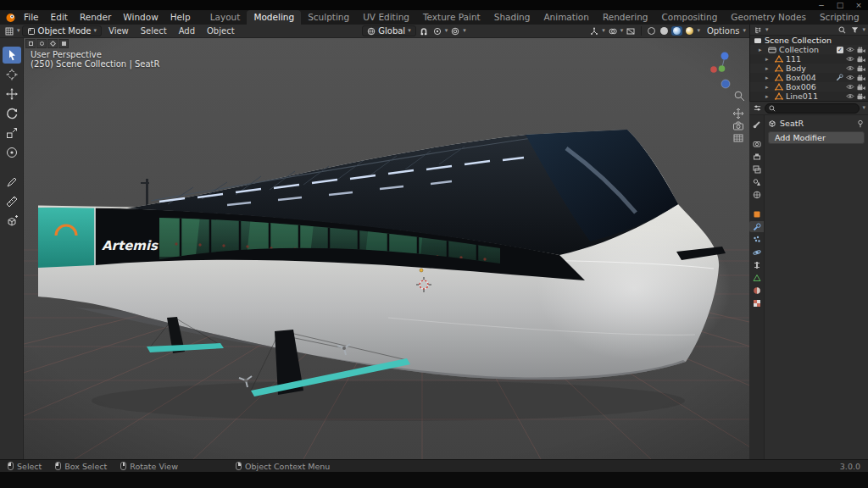  Describe the element at coordinates (424, 30) in the screenshot. I see `snap-toggle-icon` at that location.